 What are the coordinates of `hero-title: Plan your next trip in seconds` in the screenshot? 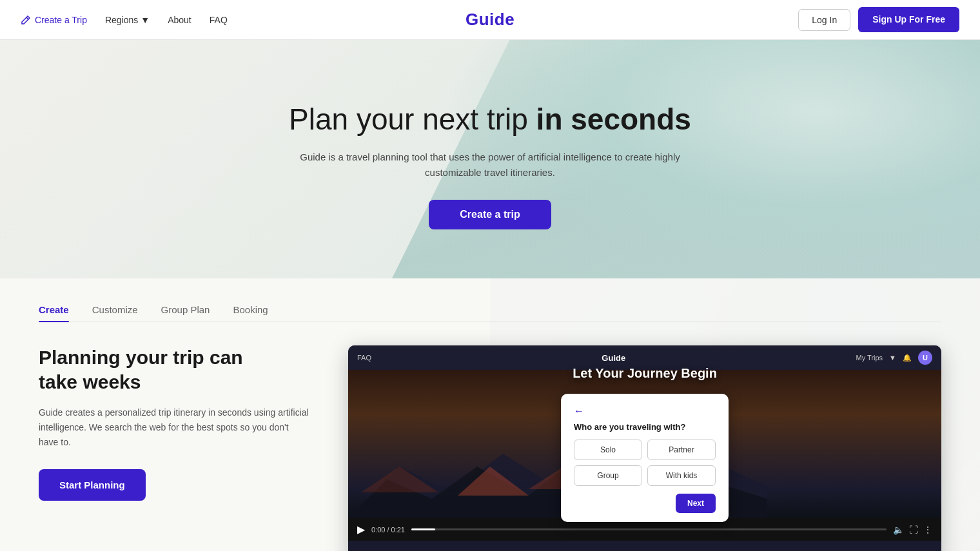 It's located at (490, 120).